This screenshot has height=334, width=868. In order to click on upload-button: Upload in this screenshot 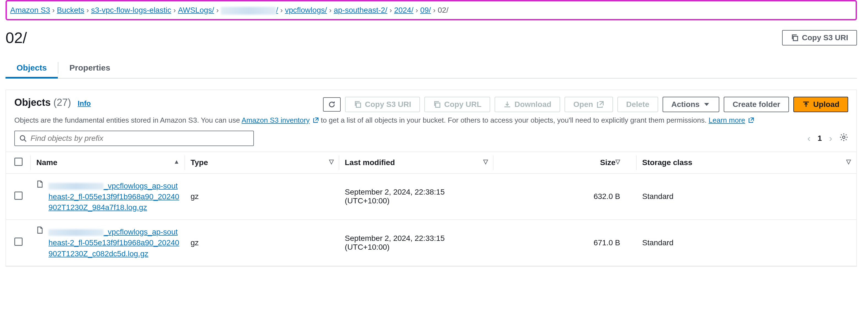, I will do `click(821, 104)`.